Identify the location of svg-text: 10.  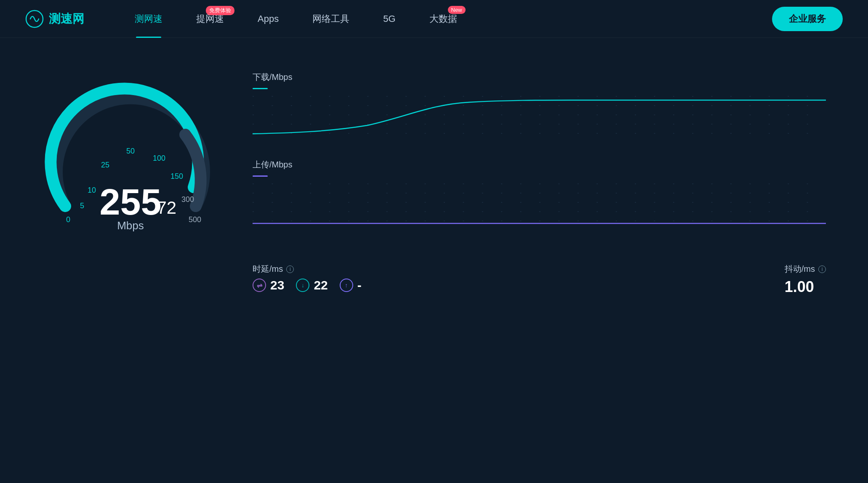
(92, 190).